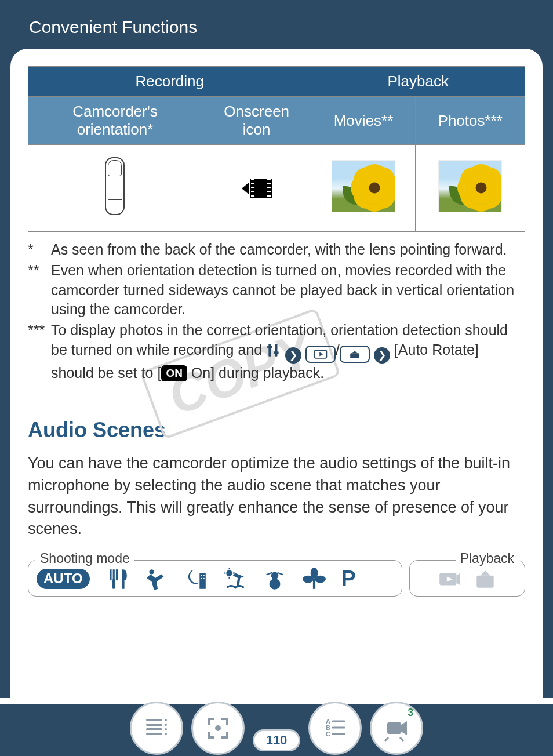 The height and width of the screenshot is (756, 553). I want to click on playback-movie-key-icon, so click(321, 354).